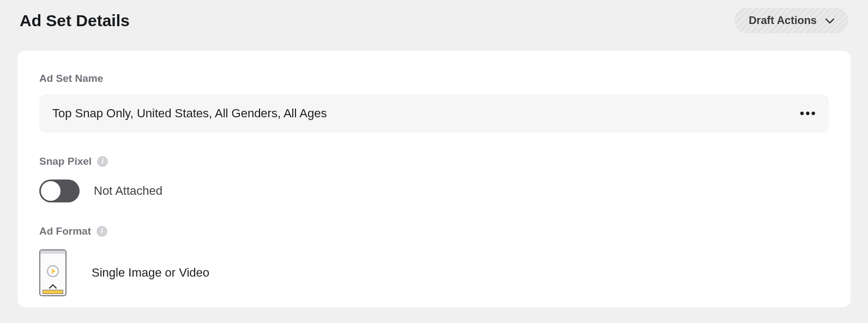 The image size is (868, 323). I want to click on page-header: Ad Set Details Draft Actions, so click(434, 21).